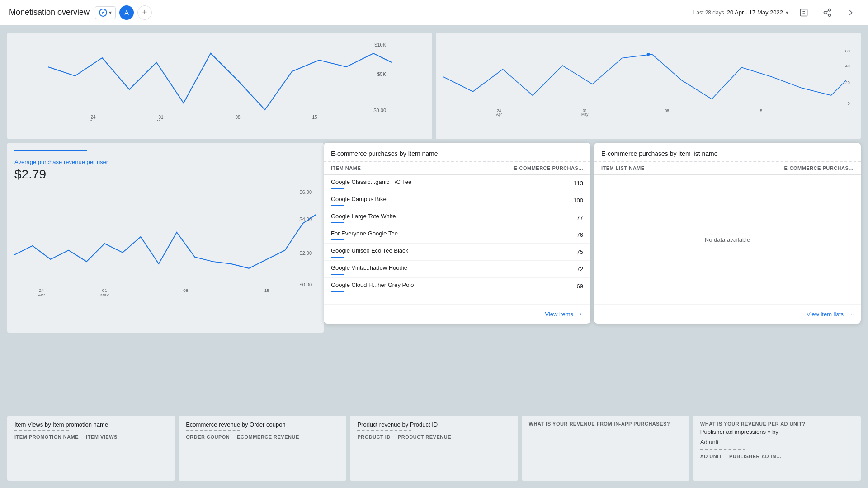 This screenshot has height=488, width=868. Describe the element at coordinates (422, 168) in the screenshot. I see `col-item-name-header: ITEM NAME` at that location.